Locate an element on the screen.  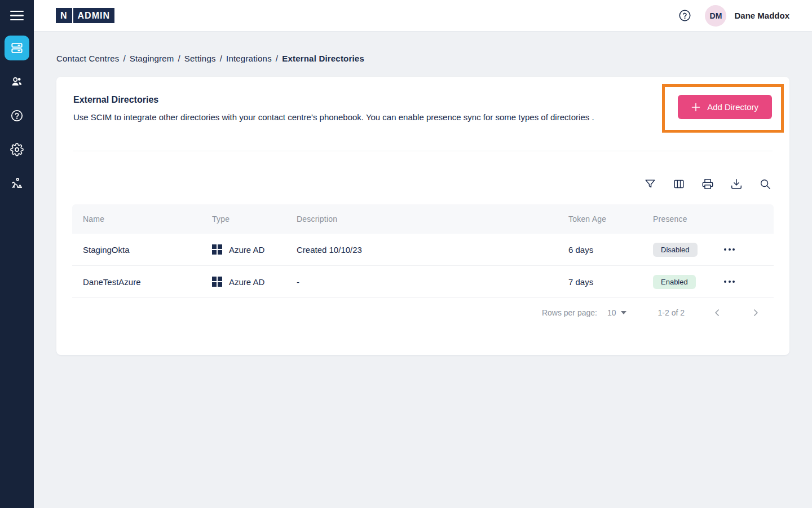
logo-admin: ADMIN is located at coordinates (94, 16).